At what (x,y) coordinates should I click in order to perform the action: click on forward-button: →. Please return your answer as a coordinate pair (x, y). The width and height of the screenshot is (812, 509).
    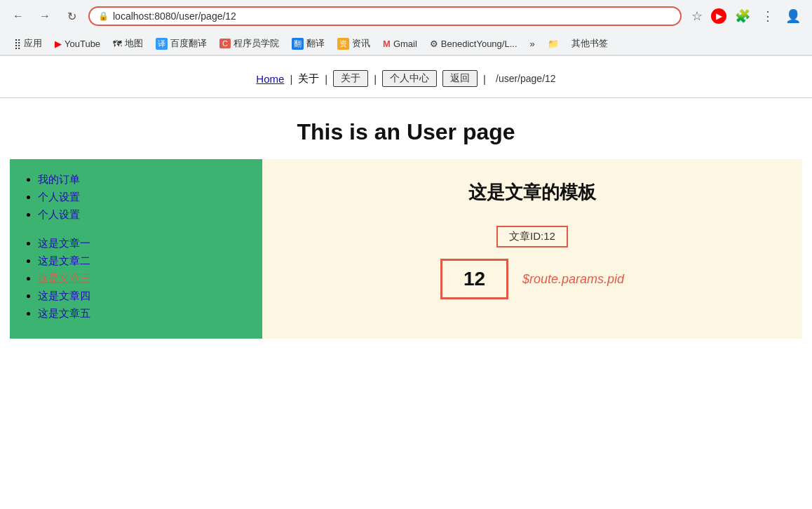
    Looking at the image, I should click on (45, 16).